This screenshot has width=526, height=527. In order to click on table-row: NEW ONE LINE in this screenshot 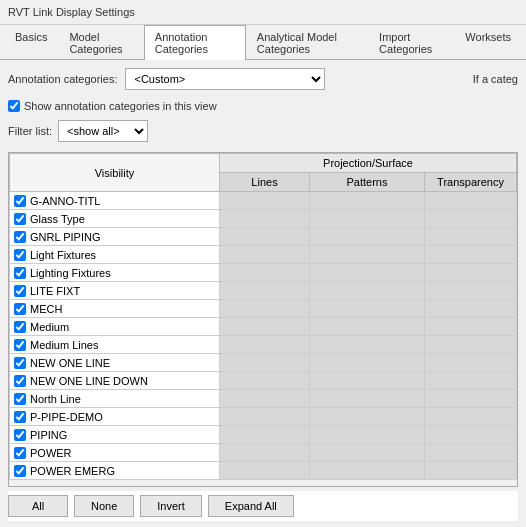, I will do `click(264, 363)`.